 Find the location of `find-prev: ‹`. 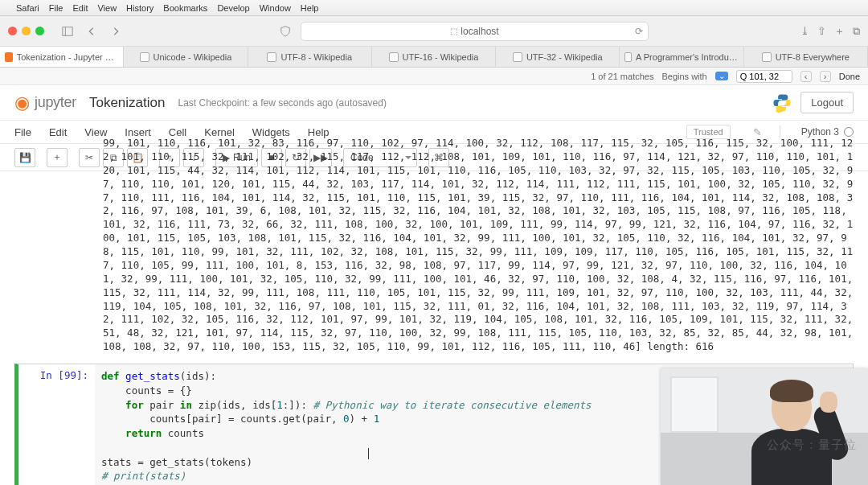

find-prev: ‹ is located at coordinates (806, 76).